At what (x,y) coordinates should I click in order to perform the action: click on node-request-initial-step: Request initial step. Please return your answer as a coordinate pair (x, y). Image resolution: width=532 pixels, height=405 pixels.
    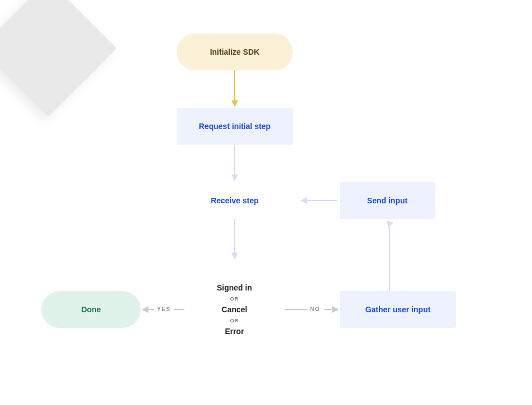
    Looking at the image, I should click on (235, 126).